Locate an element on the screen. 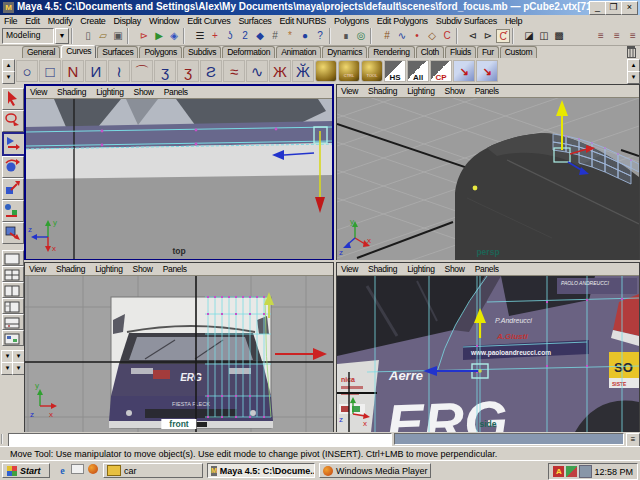  shelf-sphere-icon-ctrl: CTRL is located at coordinates (349, 71).